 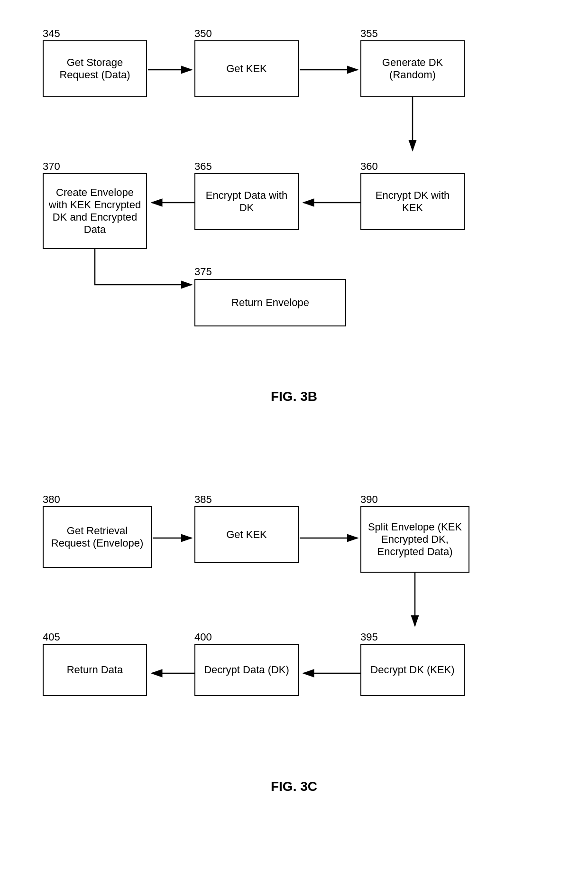 What do you see at coordinates (95, 69) in the screenshot?
I see `box-345: Get Storage Request (Data)` at bounding box center [95, 69].